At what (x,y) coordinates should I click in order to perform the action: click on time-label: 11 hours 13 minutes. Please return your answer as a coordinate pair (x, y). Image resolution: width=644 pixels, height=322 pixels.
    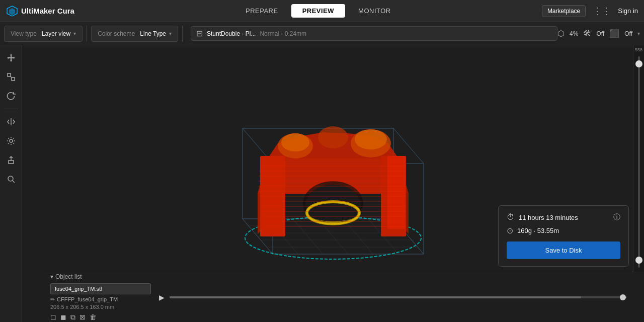
    Looking at the image, I should click on (548, 217).